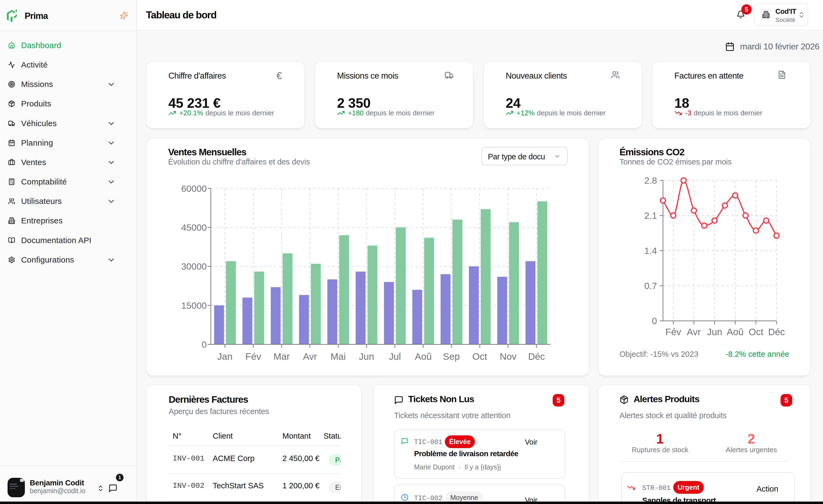 The height and width of the screenshot is (504, 823). Describe the element at coordinates (651, 286) in the screenshot. I see `svg-text: 0.7` at that location.